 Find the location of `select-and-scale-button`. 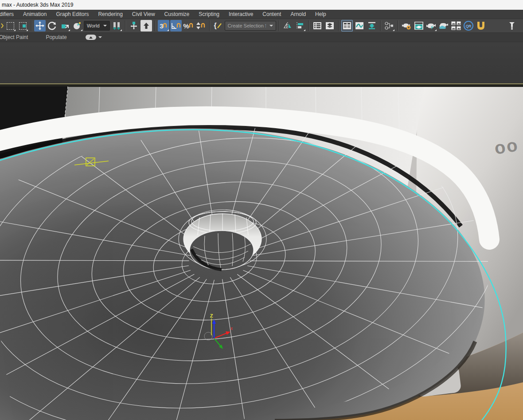

select-and-scale-button is located at coordinates (65, 26).